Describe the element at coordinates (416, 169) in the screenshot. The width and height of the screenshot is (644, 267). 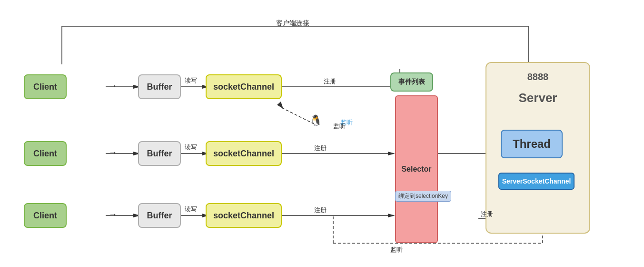
I see `selector-box: Selector` at that location.